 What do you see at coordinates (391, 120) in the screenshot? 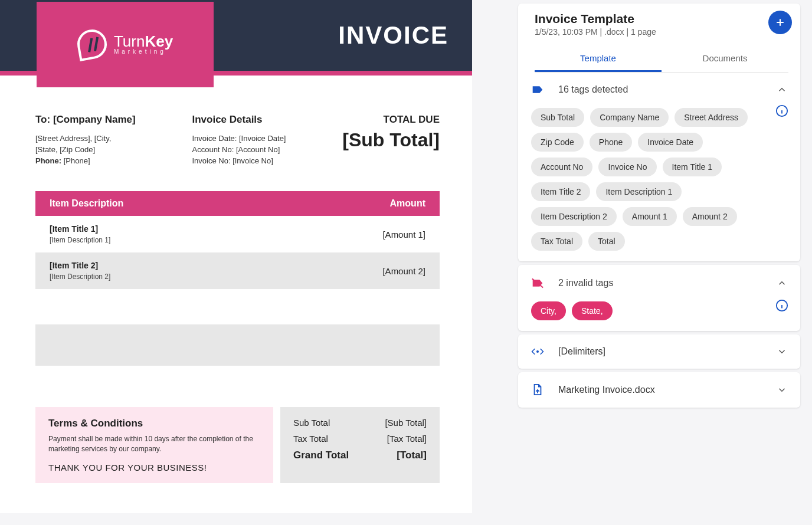
I see `total-due-label: TOTAL DUE` at bounding box center [391, 120].